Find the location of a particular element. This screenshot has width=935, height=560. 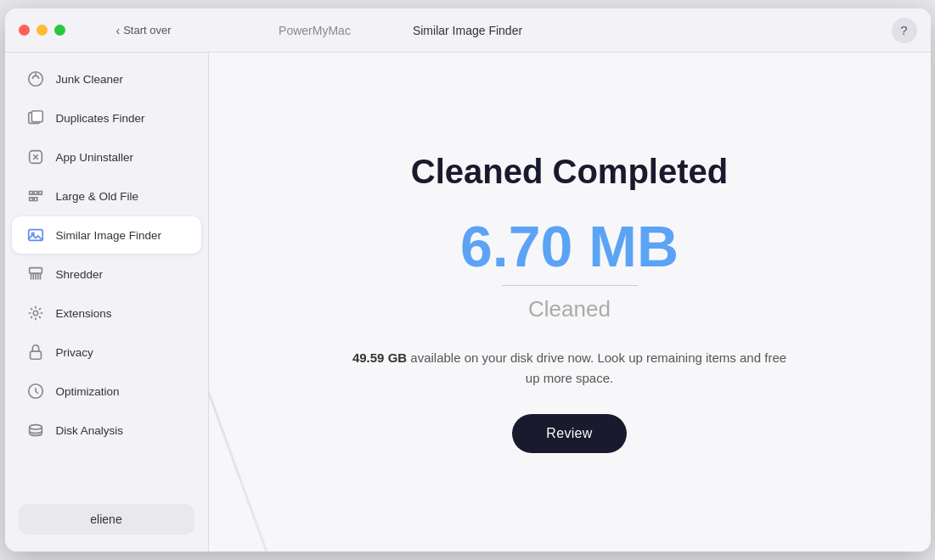

sidebar-label-large-old-file: Large & Old File is located at coordinates (98, 197).